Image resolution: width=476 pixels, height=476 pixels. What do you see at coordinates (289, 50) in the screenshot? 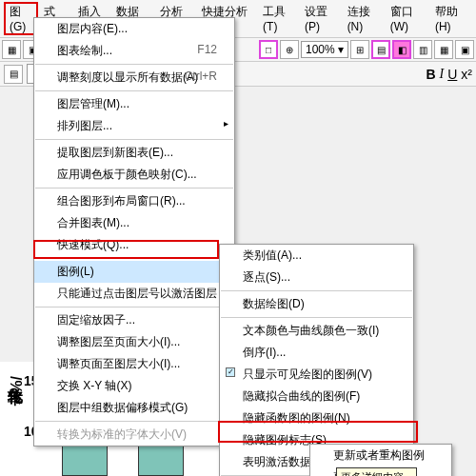
I see `tool-icon: ⊕` at bounding box center [289, 50].